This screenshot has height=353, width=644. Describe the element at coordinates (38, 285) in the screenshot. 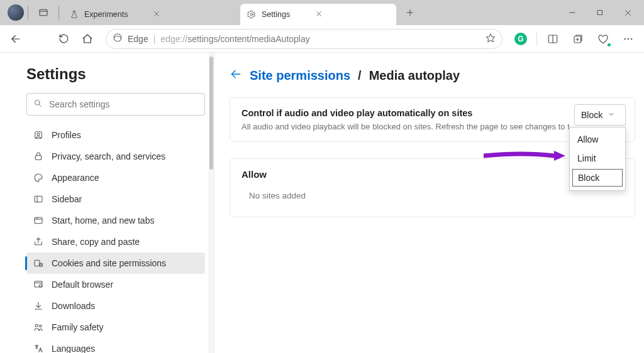

I see `browser-icon` at that location.